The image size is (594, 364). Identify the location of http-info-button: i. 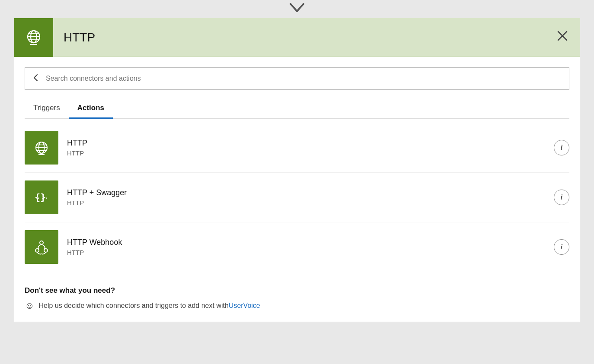
(562, 148).